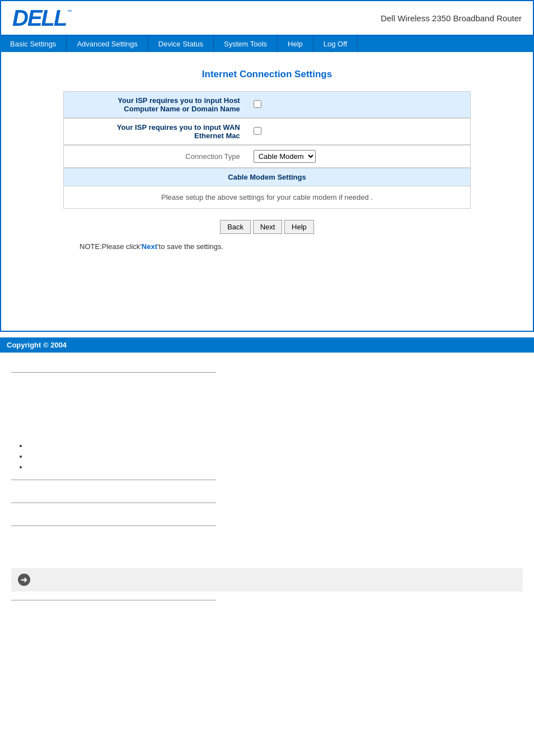 This screenshot has height=756, width=534. I want to click on nav-advanced-settings: Advanced Settings, so click(107, 44).